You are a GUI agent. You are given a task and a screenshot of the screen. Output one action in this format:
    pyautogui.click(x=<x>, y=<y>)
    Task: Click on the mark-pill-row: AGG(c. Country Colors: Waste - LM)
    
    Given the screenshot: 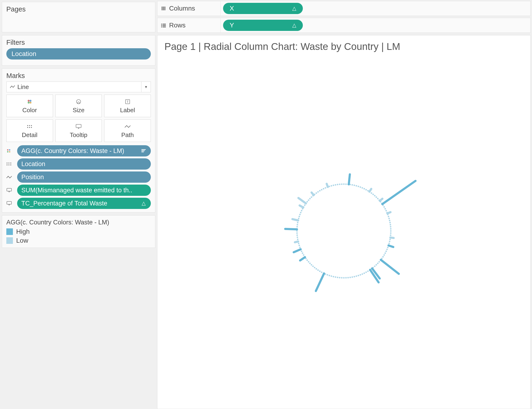 What is the action you would take?
    pyautogui.click(x=78, y=151)
    